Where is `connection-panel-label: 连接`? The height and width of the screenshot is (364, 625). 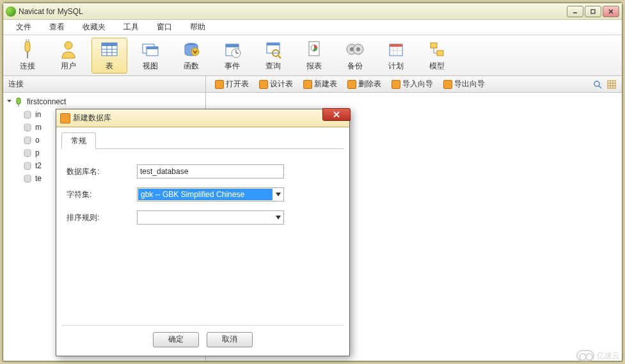 connection-panel-label: 连接 is located at coordinates (105, 84).